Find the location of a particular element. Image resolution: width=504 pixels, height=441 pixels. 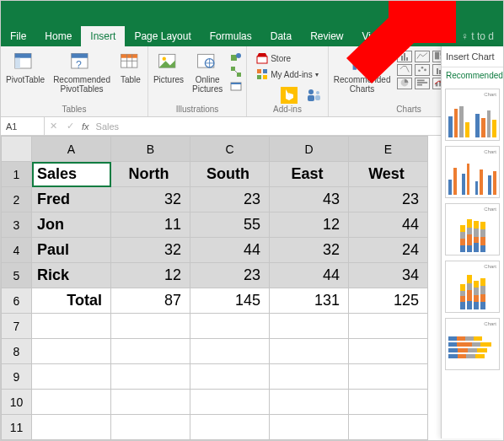

cell: 87 is located at coordinates (151, 301).